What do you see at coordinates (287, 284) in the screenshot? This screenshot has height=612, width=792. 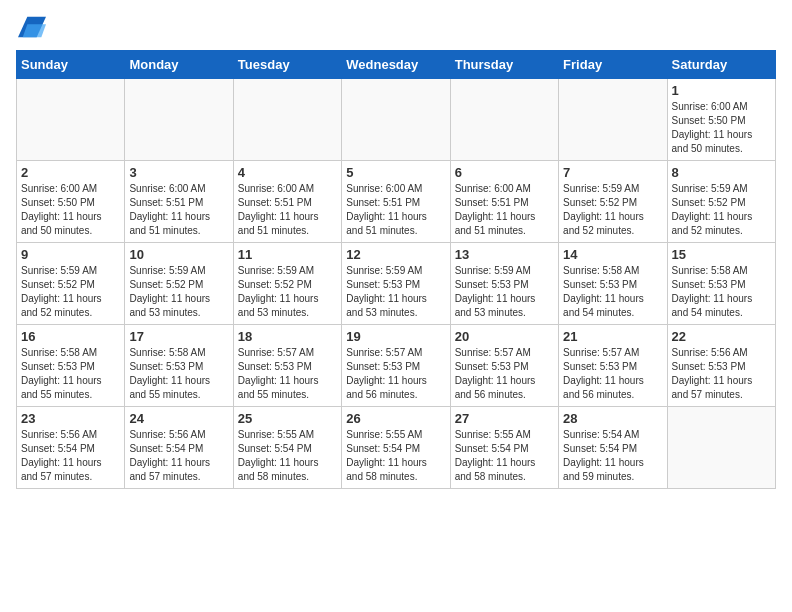 I see `calendar-cell: 11Sunrise: 5:59 AM Sunset: 5:52 PM Dayli…` at bounding box center [287, 284].